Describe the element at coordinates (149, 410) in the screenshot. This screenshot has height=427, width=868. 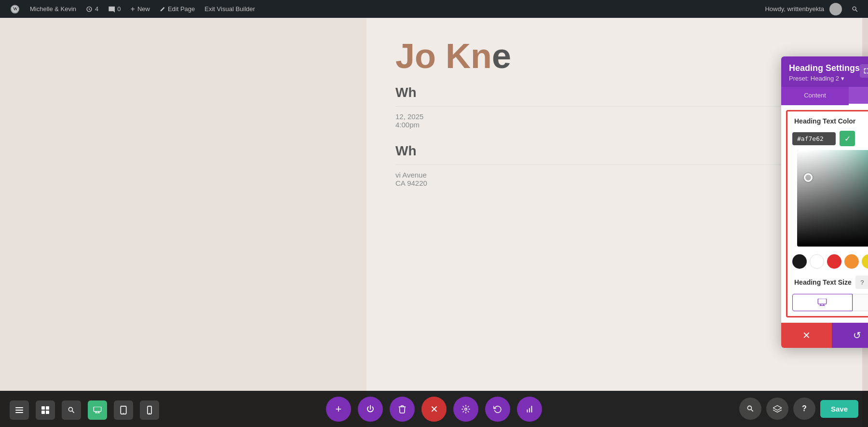
I see `mobile-view-btn` at that location.